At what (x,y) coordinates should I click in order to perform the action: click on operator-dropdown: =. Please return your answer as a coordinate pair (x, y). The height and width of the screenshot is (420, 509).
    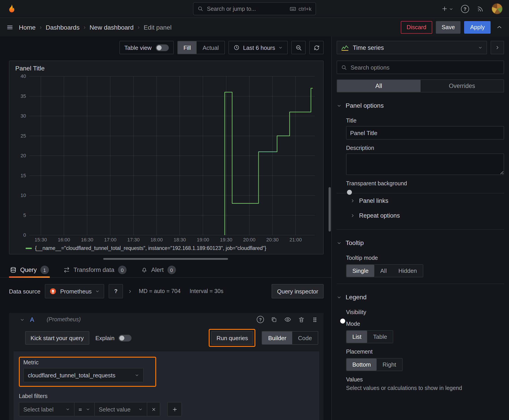
    Looking at the image, I should click on (84, 409).